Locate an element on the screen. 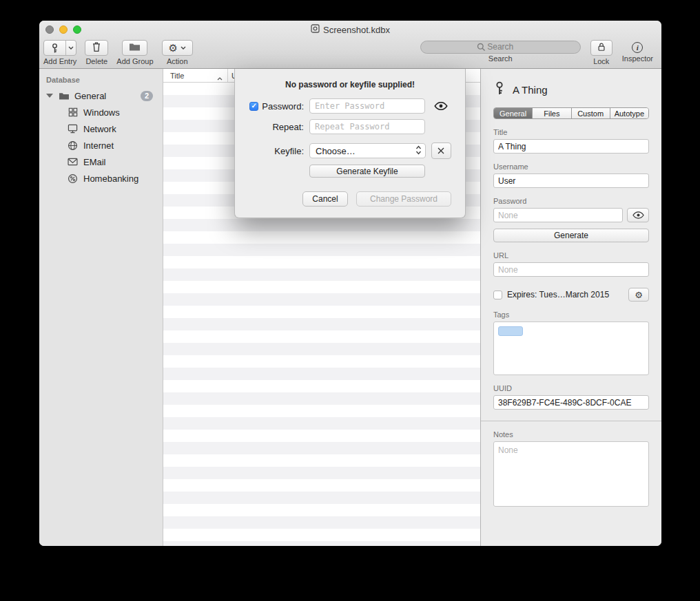 This screenshot has width=700, height=601. add-entry-label: Add Entry is located at coordinates (60, 61).